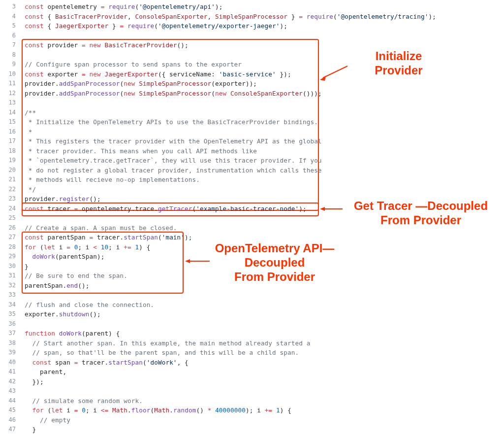 The width and height of the screenshot is (504, 440). Describe the element at coordinates (262, 7) in the screenshot. I see `code-line: const opentelemetry = require('@opentele…` at that location.